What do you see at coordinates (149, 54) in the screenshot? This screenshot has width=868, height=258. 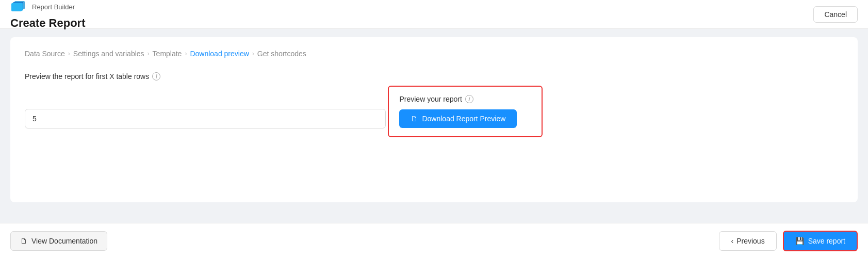 I see `breadcrumb-sep-2: ›` at bounding box center [149, 54].